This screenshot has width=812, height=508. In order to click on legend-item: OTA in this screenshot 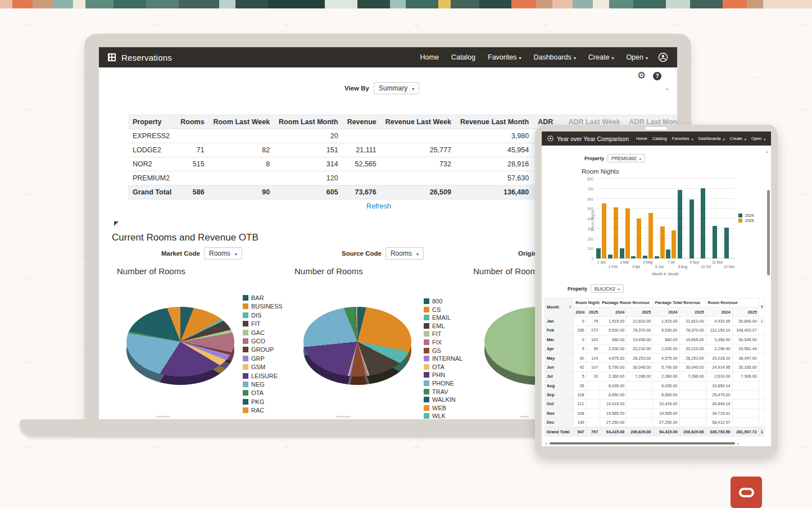, I will do `click(443, 367)`.